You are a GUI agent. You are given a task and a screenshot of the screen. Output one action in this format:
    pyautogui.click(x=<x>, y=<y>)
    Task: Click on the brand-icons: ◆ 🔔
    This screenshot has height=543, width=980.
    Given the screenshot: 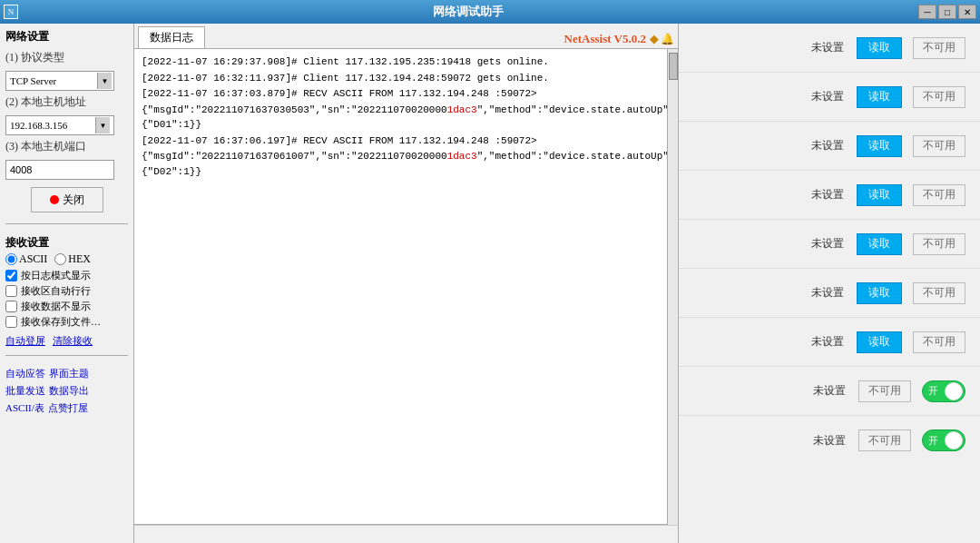 What is the action you would take?
    pyautogui.click(x=662, y=40)
    